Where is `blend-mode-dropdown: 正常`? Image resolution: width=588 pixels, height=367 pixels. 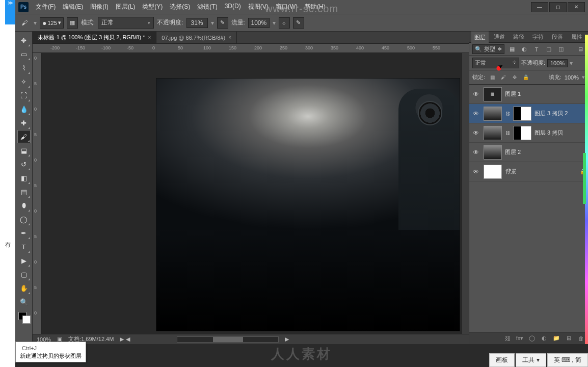
blend-mode-dropdown: 正常 is located at coordinates (126, 22).